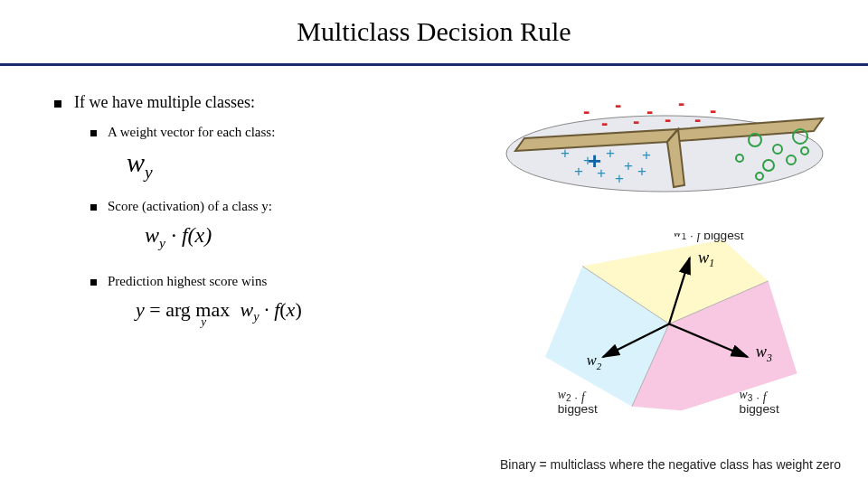 This screenshot has height=488, width=868. I want to click on bullet-prediction-text: Prediction highest score wins, so click(187, 282).